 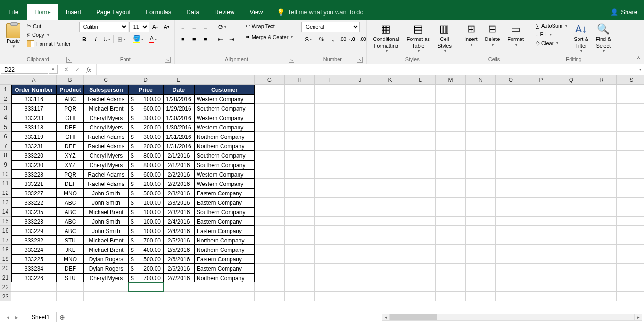 What do you see at coordinates (146, 221) in the screenshot?
I see `data-cell: $ 100.00` at bounding box center [146, 221].